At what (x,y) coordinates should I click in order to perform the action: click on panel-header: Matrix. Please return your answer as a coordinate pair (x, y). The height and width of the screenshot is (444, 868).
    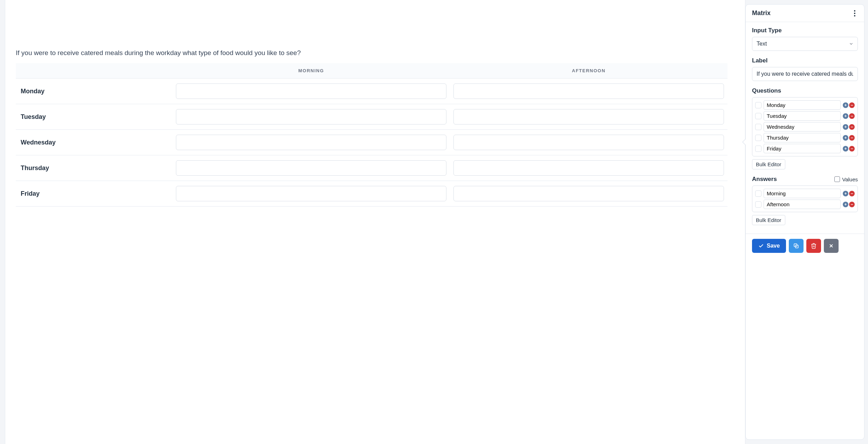
    Looking at the image, I should click on (805, 13).